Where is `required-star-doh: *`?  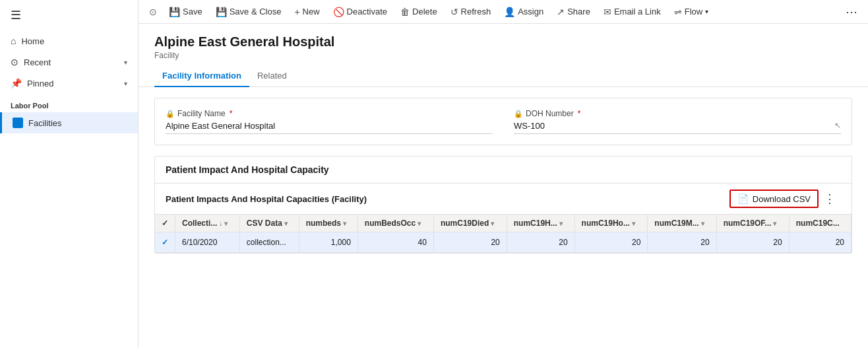
required-star-doh: * is located at coordinates (579, 114).